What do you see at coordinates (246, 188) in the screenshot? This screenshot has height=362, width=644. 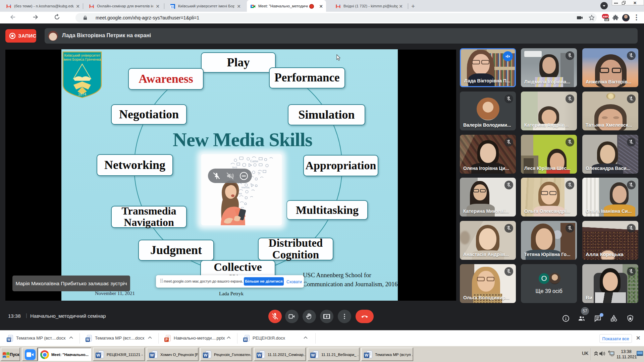 I see `svg-text: friends` at bounding box center [246, 188].